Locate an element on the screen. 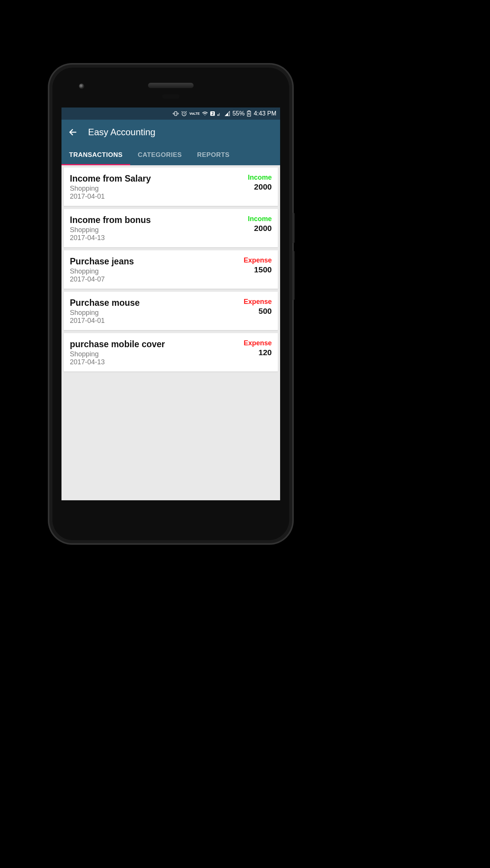 The image size is (490, 868). transaction-row: Purchase jeans Shopping 2017-04-07 Expen… is located at coordinates (171, 270).